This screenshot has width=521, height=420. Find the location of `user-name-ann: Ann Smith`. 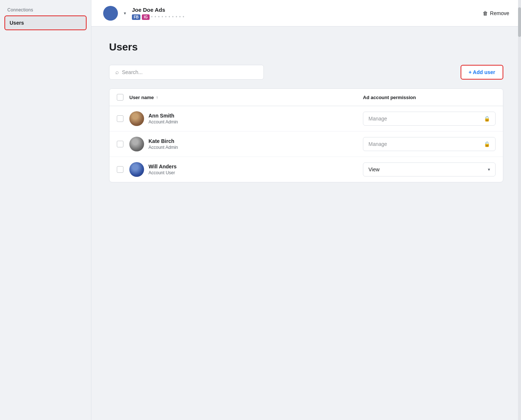

user-name-ann: Ann Smith is located at coordinates (256, 116).